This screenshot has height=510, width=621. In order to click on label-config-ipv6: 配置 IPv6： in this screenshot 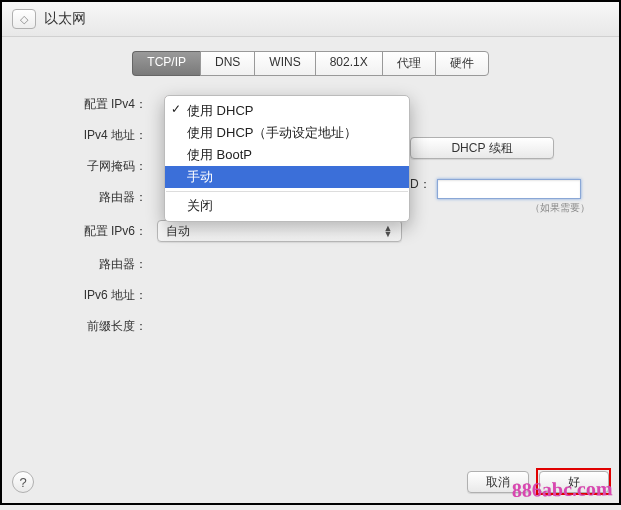, I will do `click(90, 232)`.